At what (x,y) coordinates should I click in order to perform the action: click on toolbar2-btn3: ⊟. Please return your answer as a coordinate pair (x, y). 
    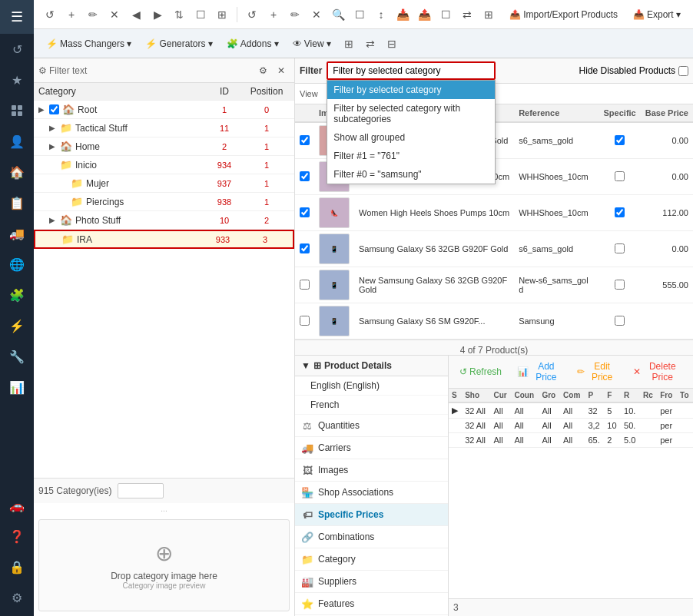
    Looking at the image, I should click on (392, 44).